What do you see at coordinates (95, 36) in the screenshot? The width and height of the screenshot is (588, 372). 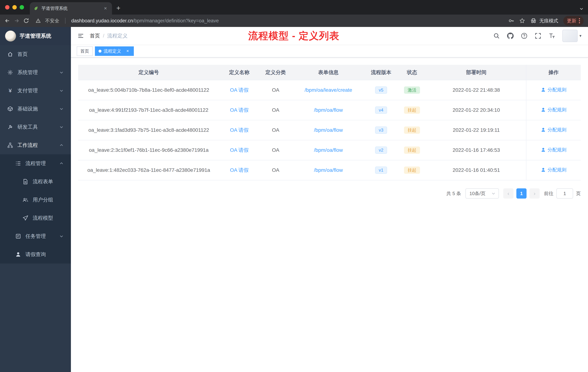 I see `breadcrumb-home: 首页` at bounding box center [95, 36].